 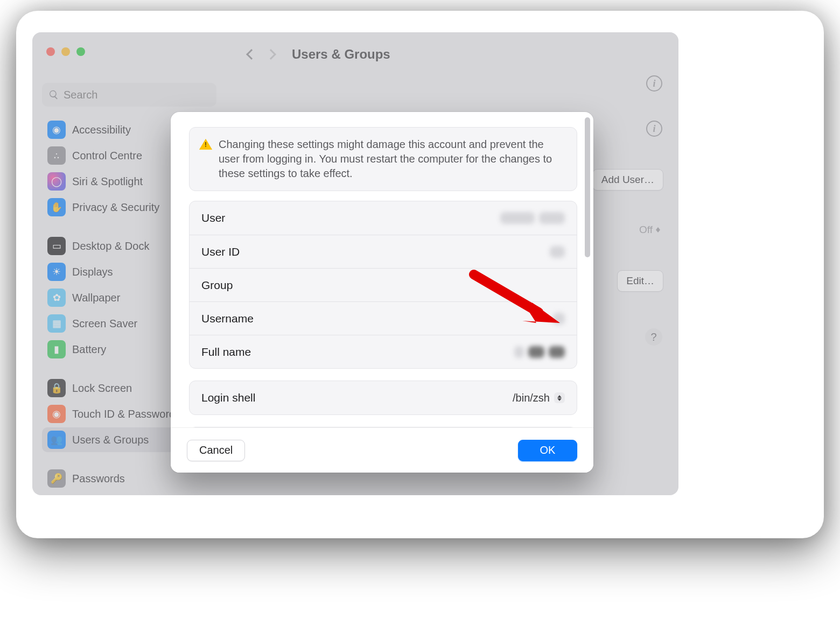 I want to click on row-label: Full name, so click(x=226, y=352).